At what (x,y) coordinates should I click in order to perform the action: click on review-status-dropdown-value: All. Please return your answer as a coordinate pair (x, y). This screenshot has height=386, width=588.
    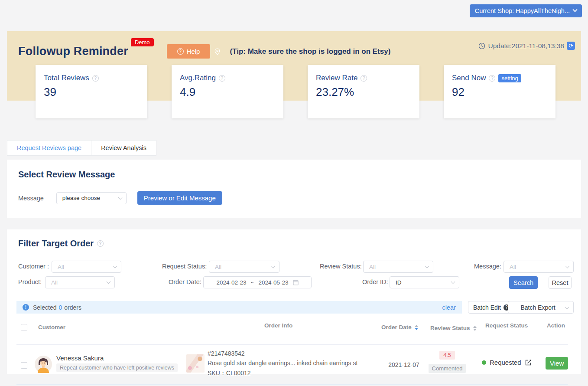
    Looking at the image, I should click on (373, 267).